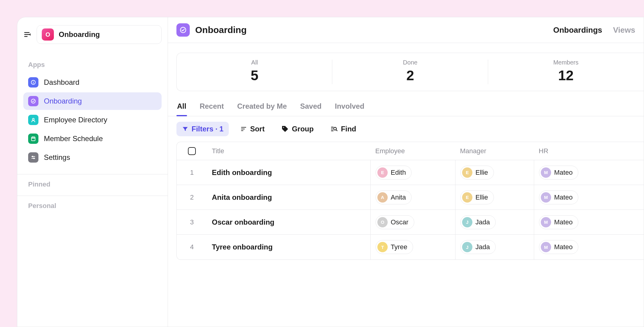  What do you see at coordinates (594, 30) in the screenshot?
I see `header-tabs: OnboardingsViews` at bounding box center [594, 30].